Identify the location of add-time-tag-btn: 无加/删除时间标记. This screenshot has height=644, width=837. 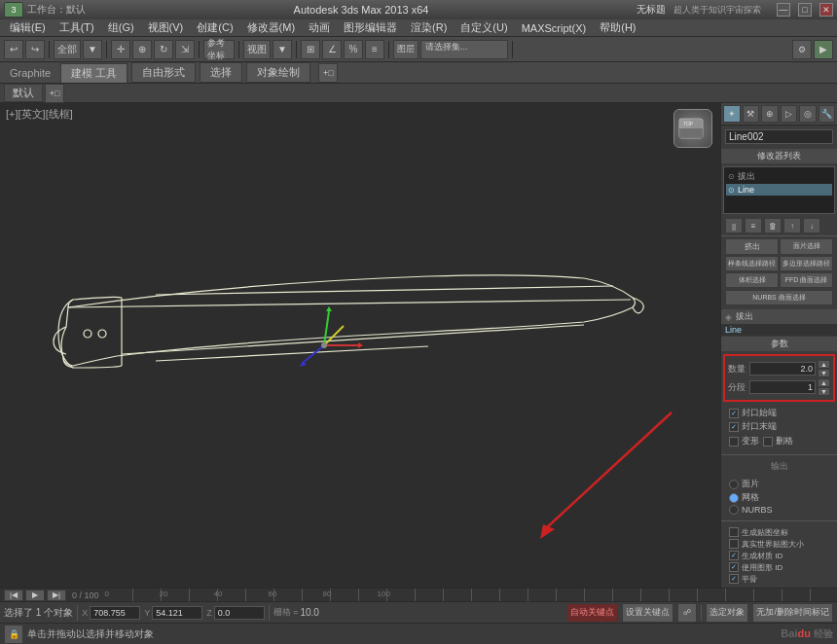
(792, 613).